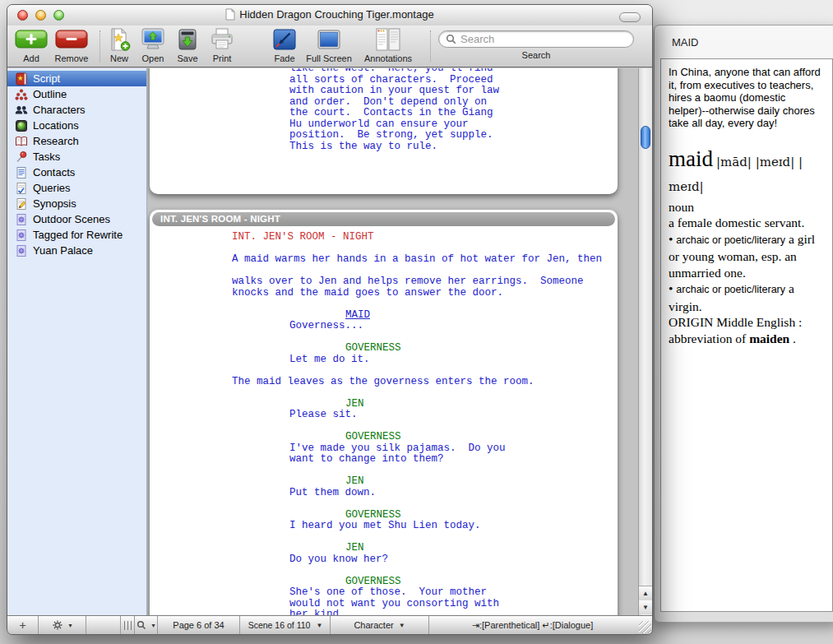  What do you see at coordinates (424, 560) in the screenshot?
I see `script-line-dialogue: Do you know her?` at bounding box center [424, 560].